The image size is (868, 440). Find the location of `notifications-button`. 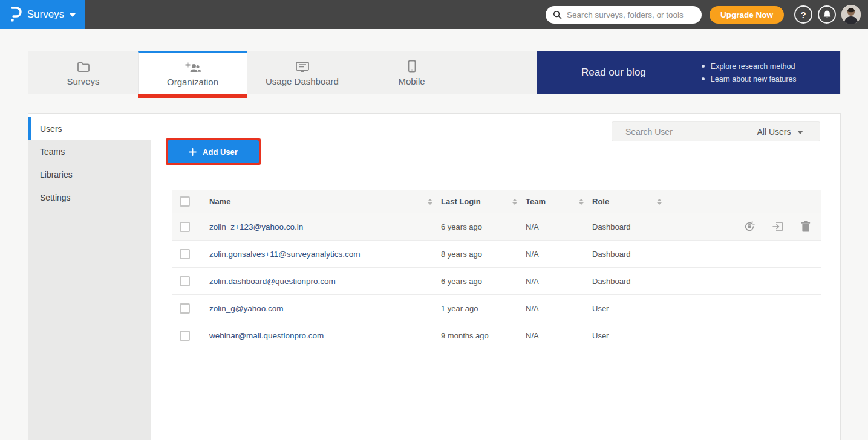

notifications-button is located at coordinates (827, 15).